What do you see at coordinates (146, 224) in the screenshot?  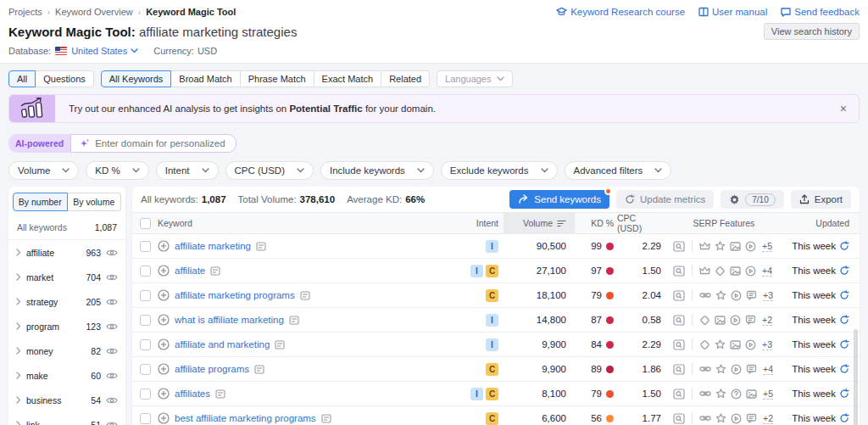 I see `select-all-checkbox` at bounding box center [146, 224].